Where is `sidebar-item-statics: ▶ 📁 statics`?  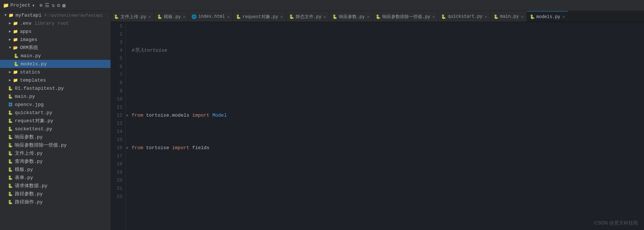
sidebar-item-statics: ▶ 📁 statics is located at coordinates (55, 72).